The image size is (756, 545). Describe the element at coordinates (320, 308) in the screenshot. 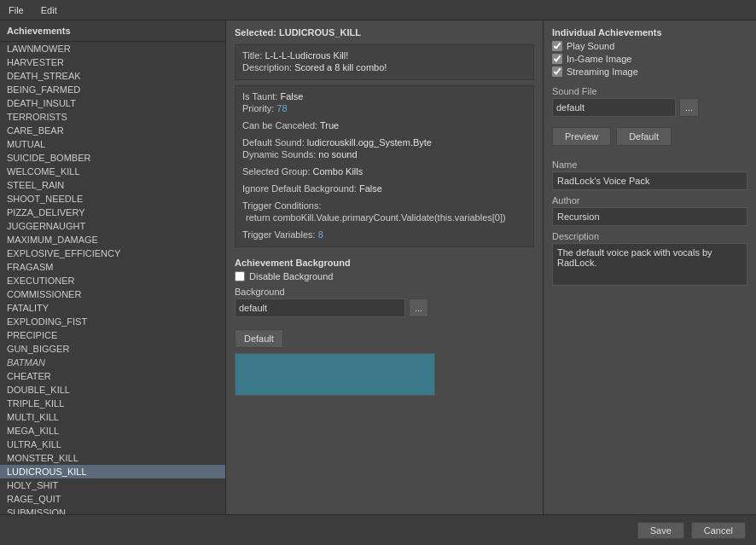

I see `bg-text-input` at that location.